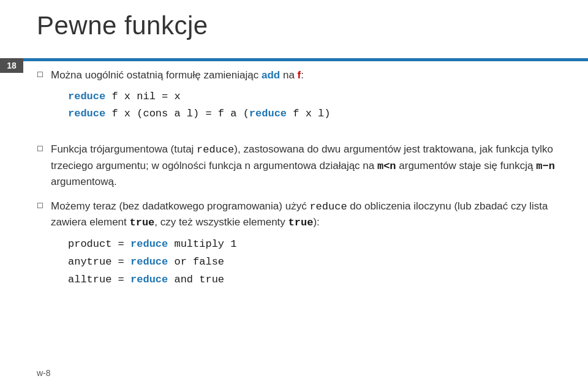 Image resolution: width=588 pixels, height=384 pixels. Describe the element at coordinates (387, 167) in the screenshot. I see `m-lt-n: m<n` at that location.